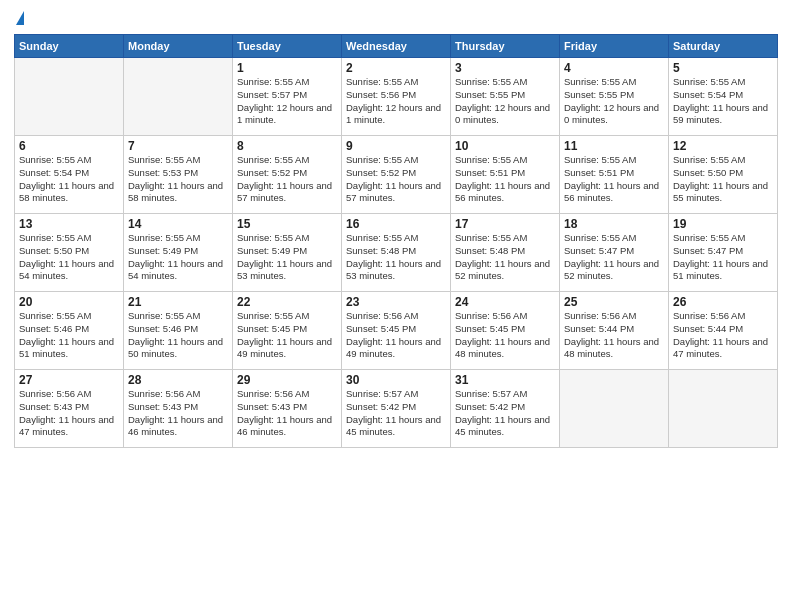 The height and width of the screenshot is (612, 792). Describe the element at coordinates (396, 253) in the screenshot. I see `week-row-3: 13Sunrise: 5:55 AM Sunset: 5:50 PM Dayli…` at that location.